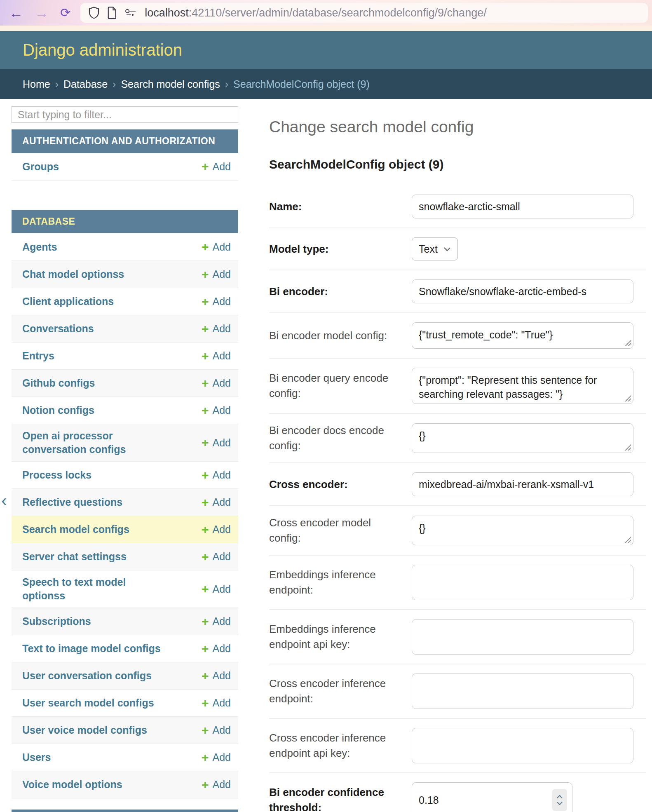 The image size is (652, 812). What do you see at coordinates (125, 621) in the screenshot?
I see `sidebar-row: Subscriptions + Add` at bounding box center [125, 621].